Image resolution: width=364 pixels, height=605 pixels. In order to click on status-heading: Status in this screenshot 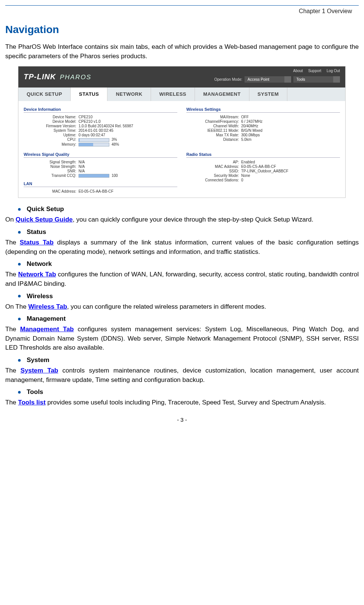, I will do `click(36, 232)`.